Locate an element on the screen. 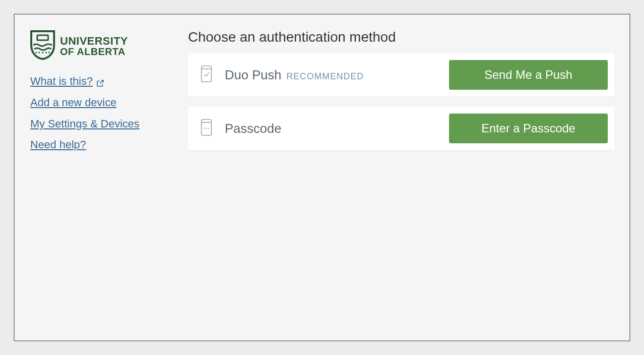 The width and height of the screenshot is (644, 355). method-card-push: Duo Push RECOMMENDED Send Me a Push is located at coordinates (401, 75).